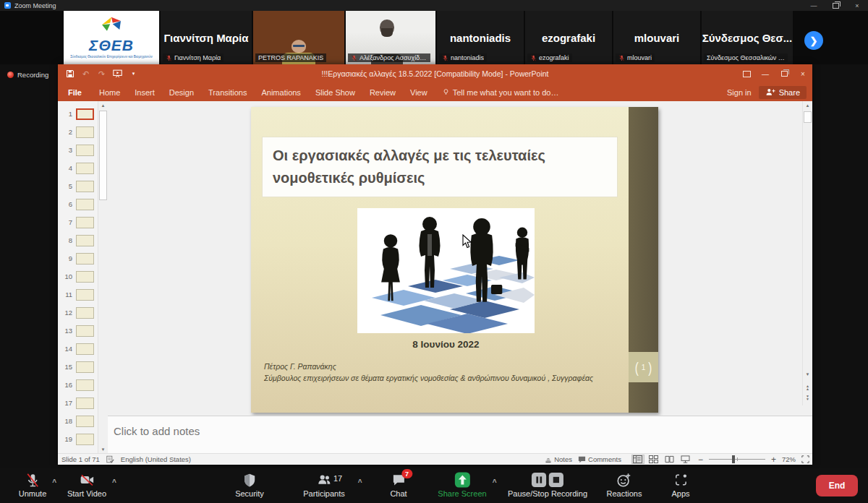  I want to click on slide-thumbnail-row-16: 16, so click(78, 384).